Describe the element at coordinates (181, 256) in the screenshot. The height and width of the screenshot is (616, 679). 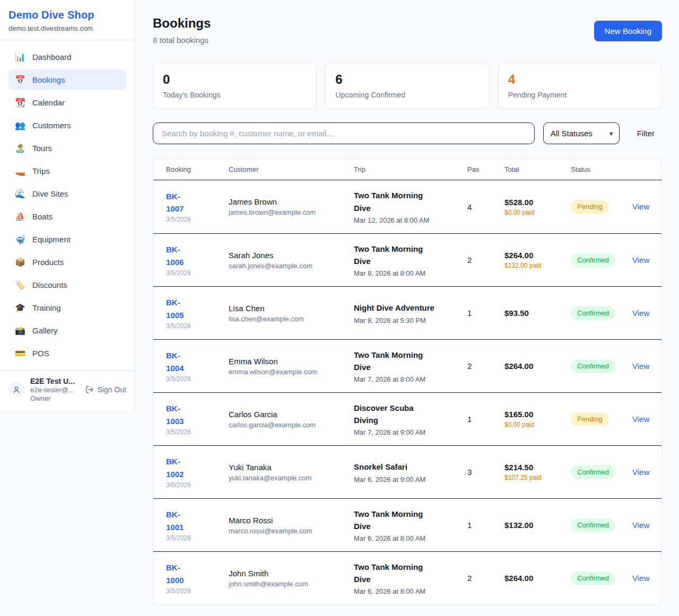
I see `booking-link: BK-1006` at that location.